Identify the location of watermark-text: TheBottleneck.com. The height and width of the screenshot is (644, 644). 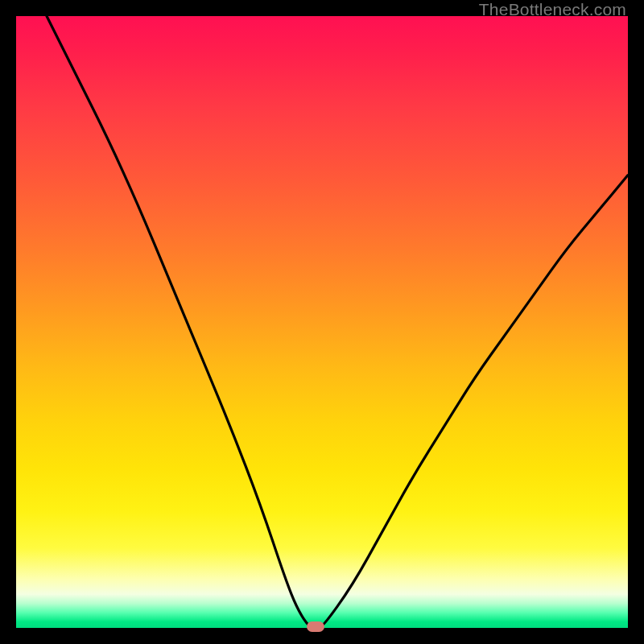
(552, 10).